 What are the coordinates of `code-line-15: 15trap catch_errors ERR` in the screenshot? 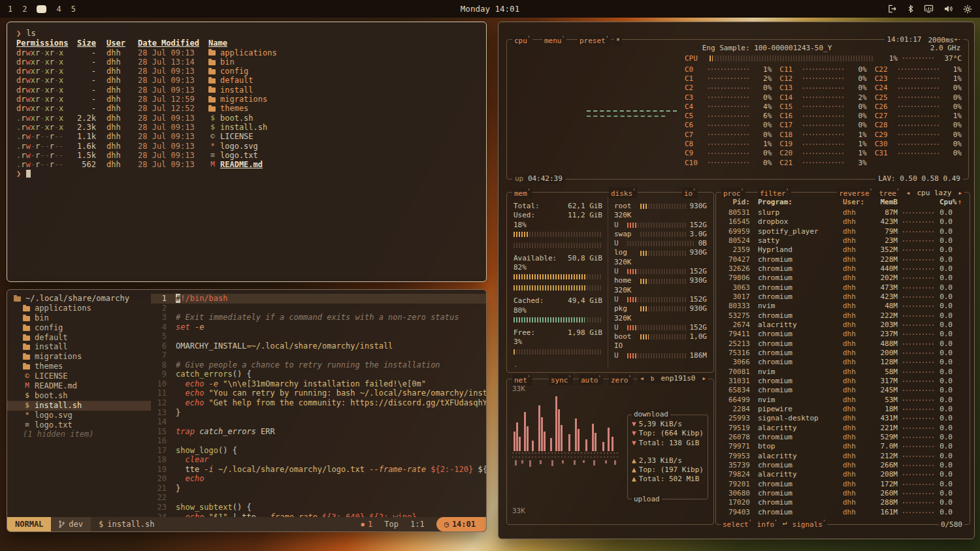 It's located at (319, 432).